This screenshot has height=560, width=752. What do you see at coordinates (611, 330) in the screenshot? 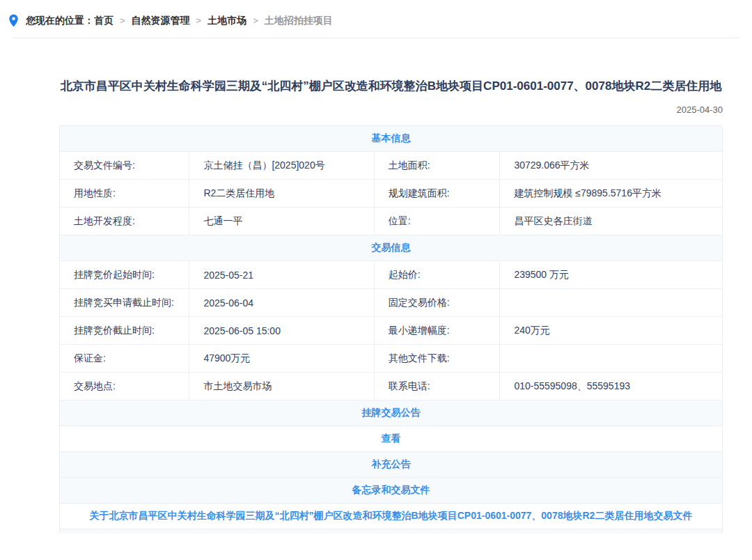
I see `field-value: 240万元` at bounding box center [611, 330].